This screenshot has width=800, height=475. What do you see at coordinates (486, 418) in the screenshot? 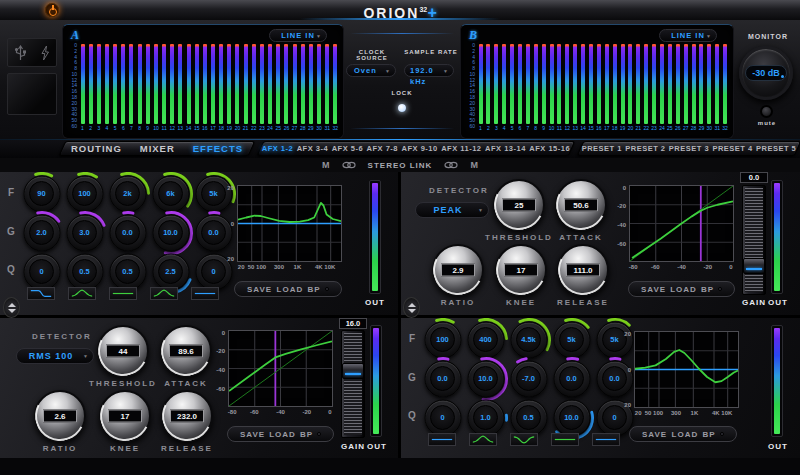
I see `eq-band-2-q-knob: 1.0` at bounding box center [486, 418].